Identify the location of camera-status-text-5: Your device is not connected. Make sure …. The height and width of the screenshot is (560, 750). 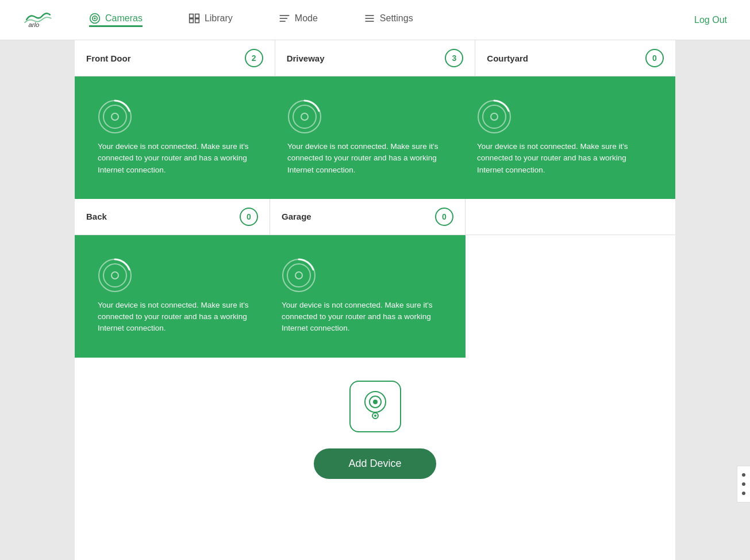
(362, 317).